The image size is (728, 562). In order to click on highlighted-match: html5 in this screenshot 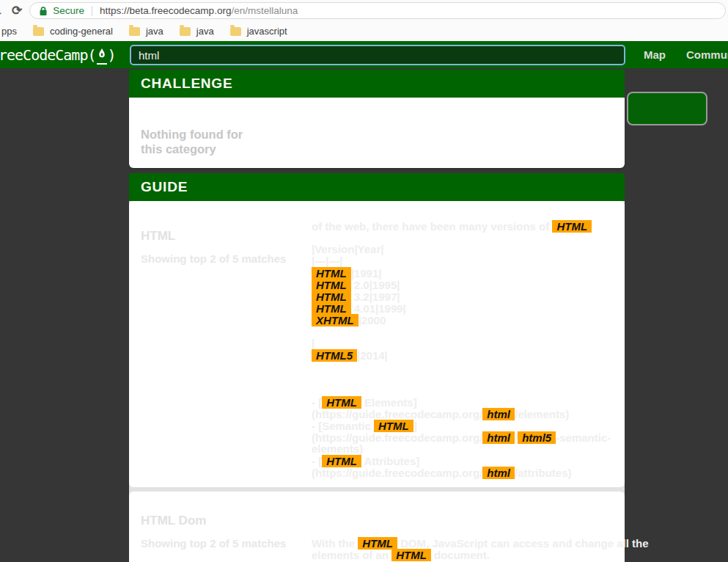, I will do `click(537, 437)`.